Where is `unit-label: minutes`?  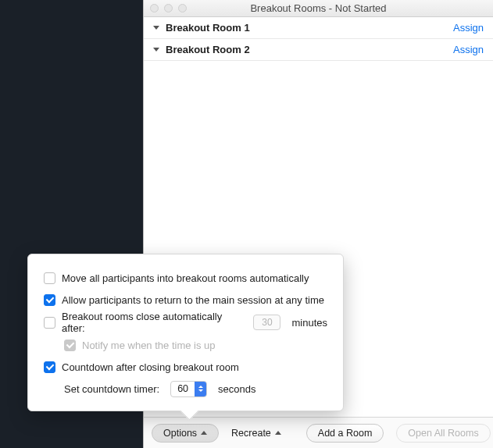 unit-label: minutes is located at coordinates (309, 323).